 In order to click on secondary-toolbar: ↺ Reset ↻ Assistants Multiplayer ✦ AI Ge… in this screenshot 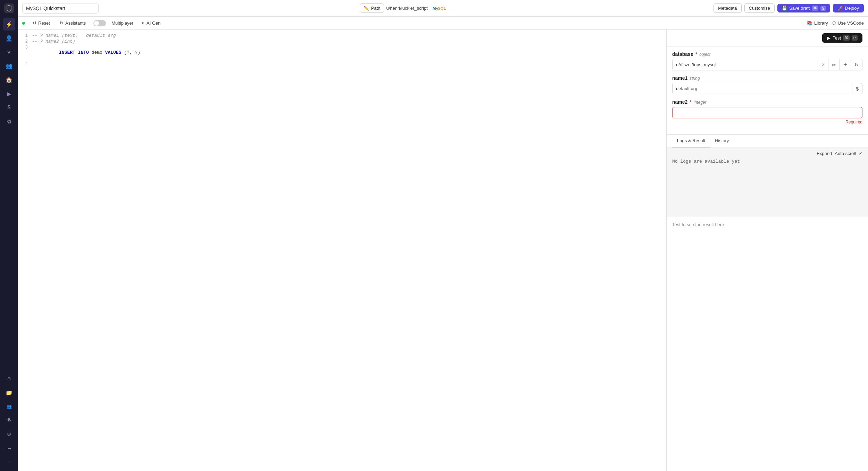, I will do `click(443, 23)`.